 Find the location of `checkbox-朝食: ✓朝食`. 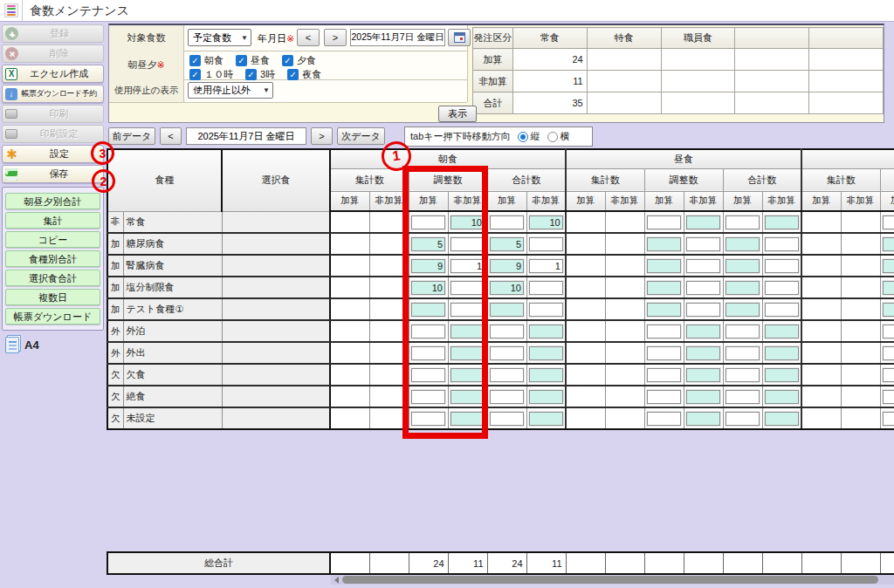

checkbox-朝食: ✓朝食 is located at coordinates (206, 61).